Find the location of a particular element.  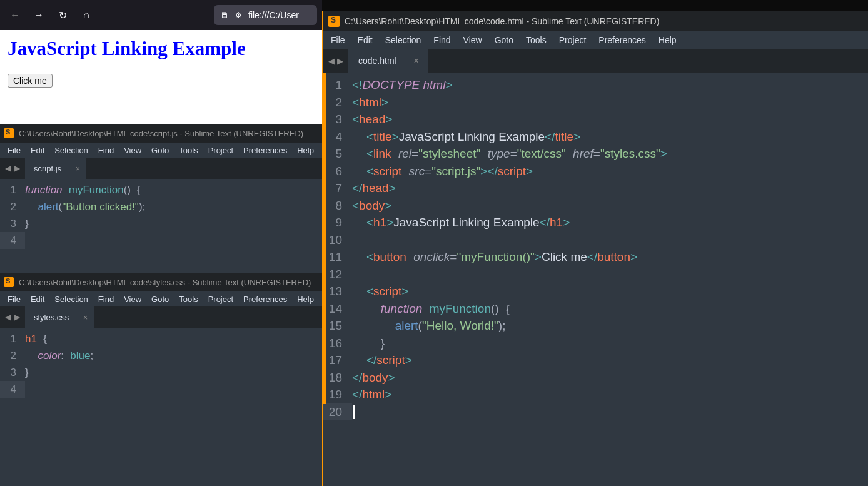

window-title: C:\Users\Rohit\Desktop\HTML code\code.ht… is located at coordinates (502, 21).